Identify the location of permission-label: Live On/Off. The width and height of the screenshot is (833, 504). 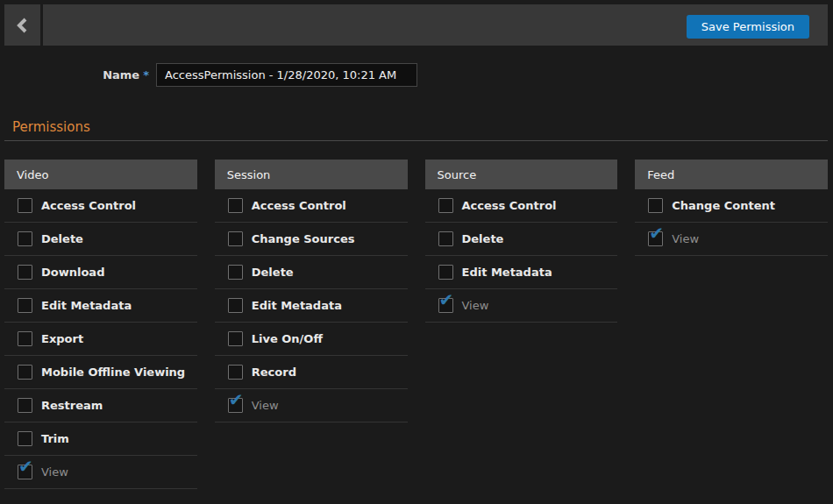
(288, 338).